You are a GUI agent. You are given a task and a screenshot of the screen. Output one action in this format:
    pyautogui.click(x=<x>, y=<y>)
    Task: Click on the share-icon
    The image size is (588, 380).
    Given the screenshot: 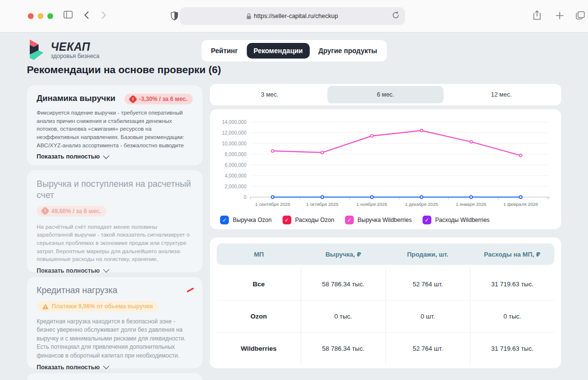 What is the action you would take?
    pyautogui.click(x=537, y=16)
    